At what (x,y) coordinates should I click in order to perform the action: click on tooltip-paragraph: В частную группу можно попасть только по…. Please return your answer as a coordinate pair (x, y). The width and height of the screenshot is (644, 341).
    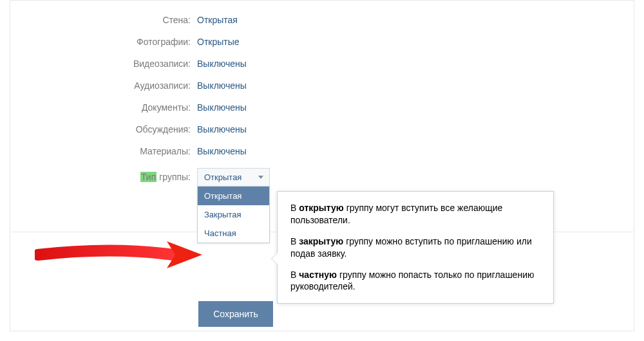
    Looking at the image, I should click on (415, 281).